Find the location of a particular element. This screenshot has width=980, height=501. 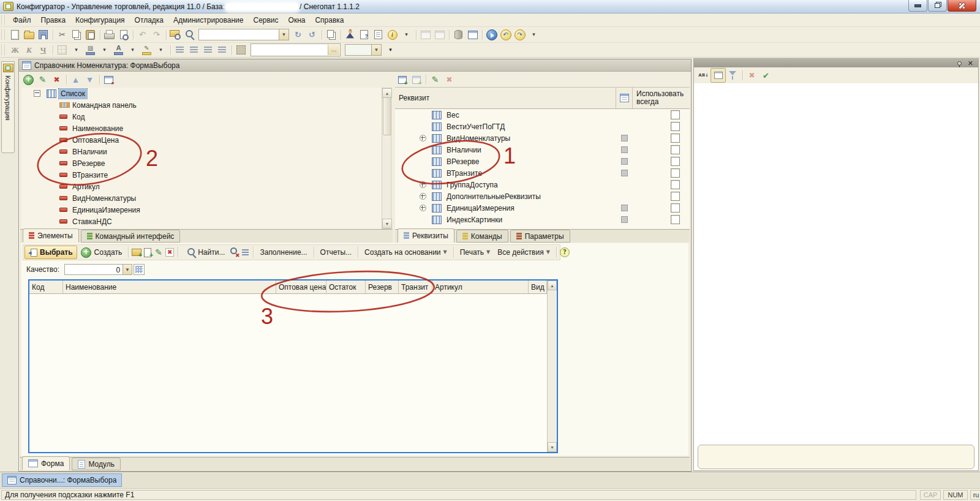

underline-icon: Ч is located at coordinates (43, 50).